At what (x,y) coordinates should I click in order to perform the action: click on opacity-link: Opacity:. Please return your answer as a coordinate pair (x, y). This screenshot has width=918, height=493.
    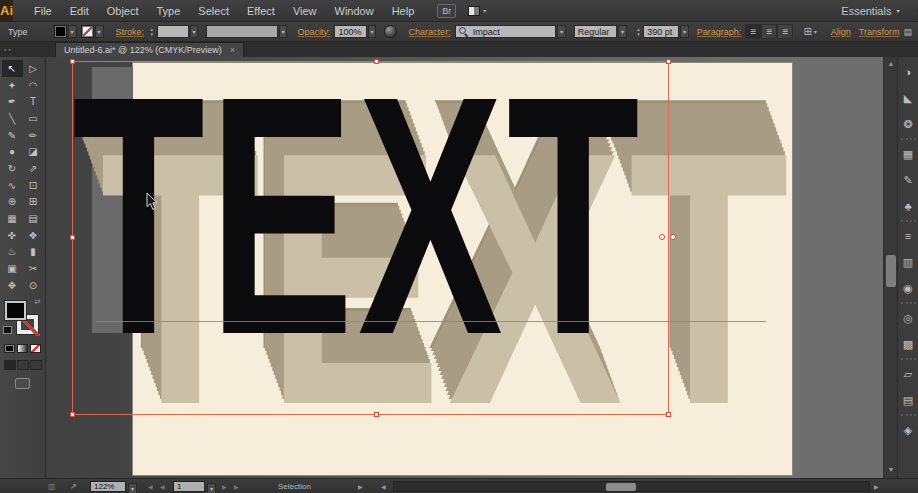
    Looking at the image, I should click on (314, 32).